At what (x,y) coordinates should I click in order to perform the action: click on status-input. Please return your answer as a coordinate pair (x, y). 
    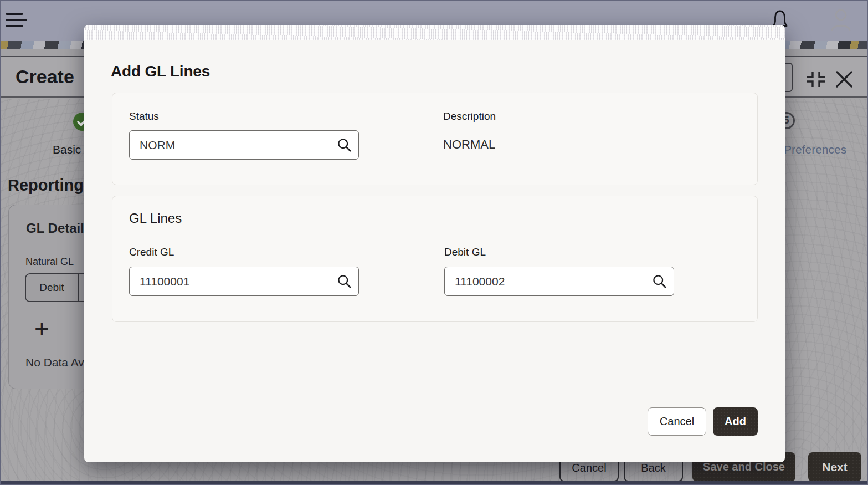
    Looking at the image, I should click on (244, 145).